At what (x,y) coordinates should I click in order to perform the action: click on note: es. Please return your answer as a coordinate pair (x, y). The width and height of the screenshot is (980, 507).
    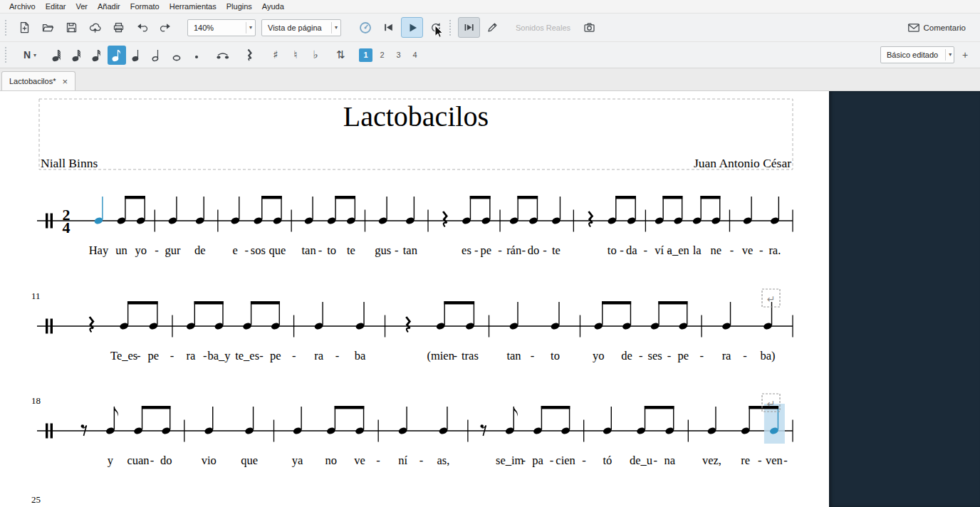
    Looking at the image, I should click on (466, 226).